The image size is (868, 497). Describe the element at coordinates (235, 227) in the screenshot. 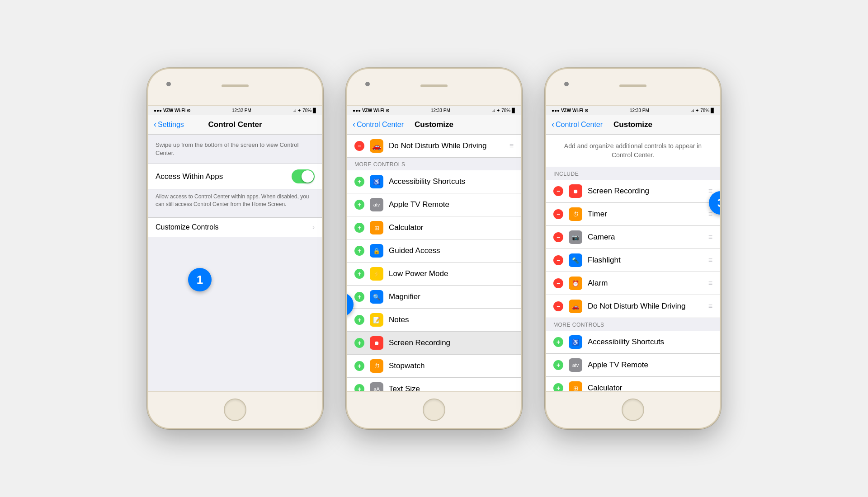

I see `customize-controls-row: Customize Controls ›` at that location.